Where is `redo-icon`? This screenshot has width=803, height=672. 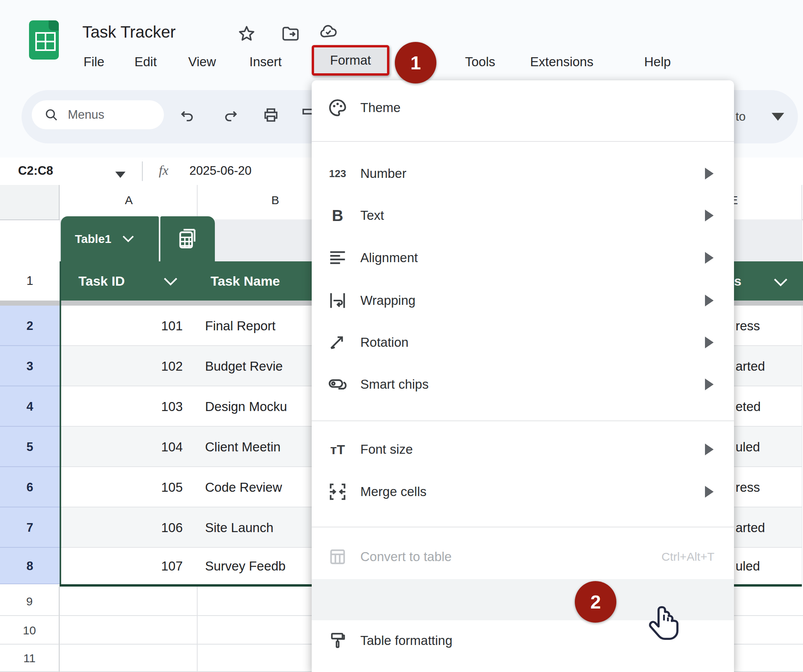
redo-icon is located at coordinates (231, 115).